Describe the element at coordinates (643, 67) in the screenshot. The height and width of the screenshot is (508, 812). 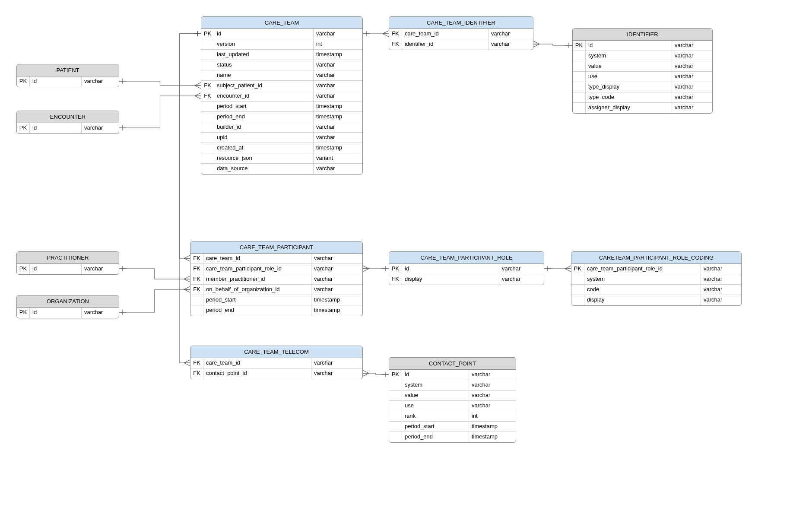
I see `table-row: valuevarchar` at that location.